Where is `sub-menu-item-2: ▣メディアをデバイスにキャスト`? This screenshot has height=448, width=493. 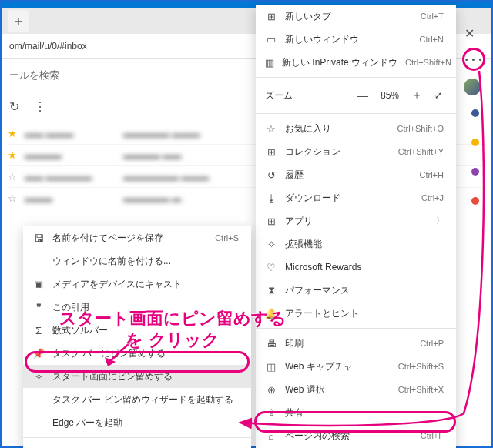
sub-menu-item-2: ▣メディアをデバイスにキャスト is located at coordinates (137, 284).